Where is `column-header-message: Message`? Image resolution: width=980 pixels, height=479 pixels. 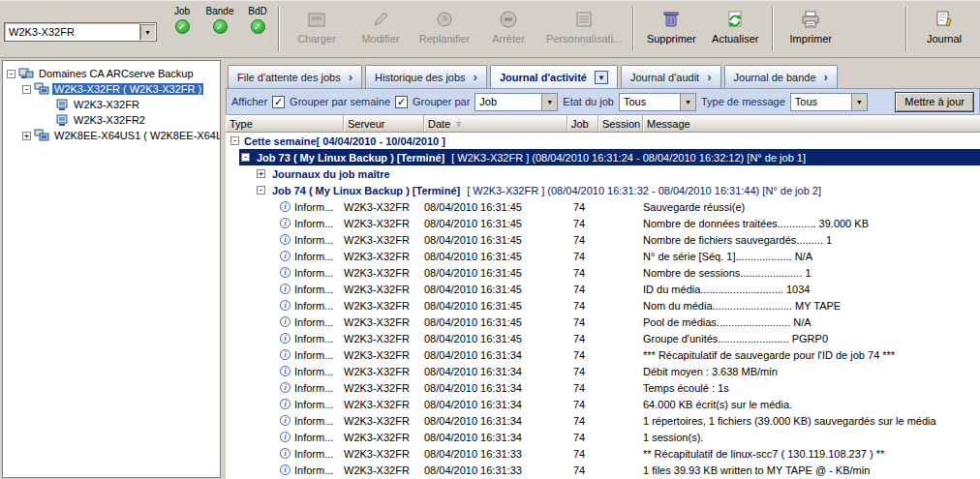
column-header-message: Message is located at coordinates (812, 124).